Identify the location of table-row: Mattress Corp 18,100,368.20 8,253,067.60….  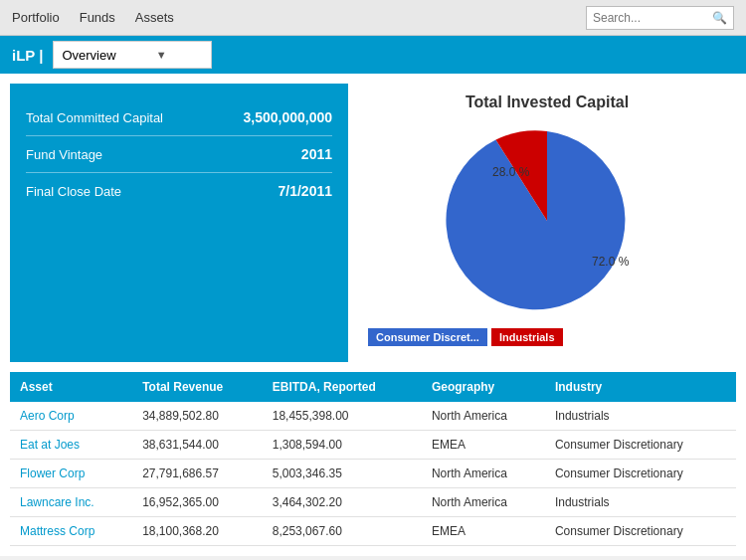
(373, 531).